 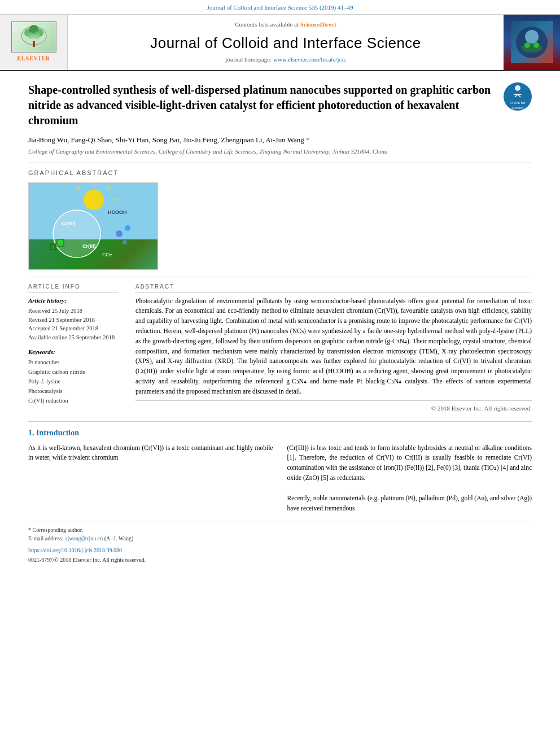 What do you see at coordinates (73, 352) in the screenshot?
I see `keywords-heading: Keywords:` at bounding box center [73, 352].